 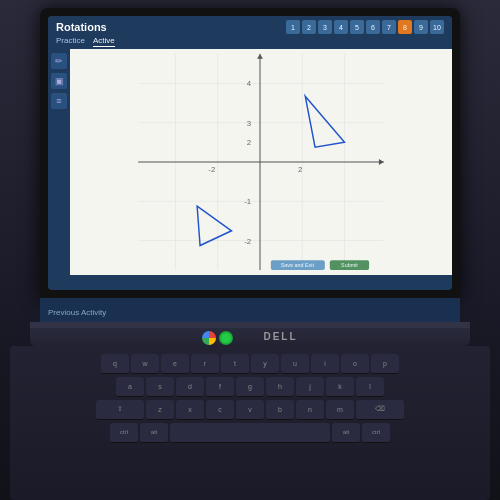 I want to click on dell-logo: DELL, so click(x=280, y=336).